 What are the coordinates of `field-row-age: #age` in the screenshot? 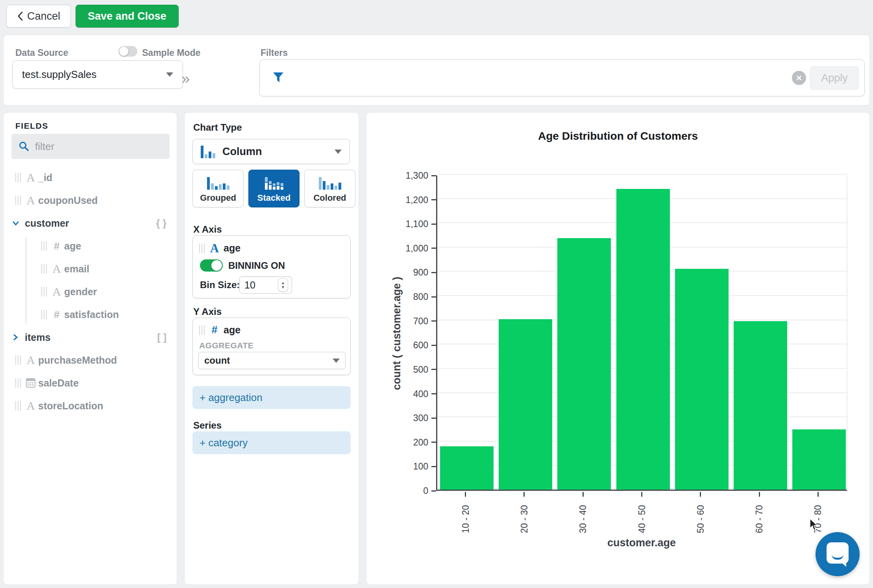 It's located at (90, 246).